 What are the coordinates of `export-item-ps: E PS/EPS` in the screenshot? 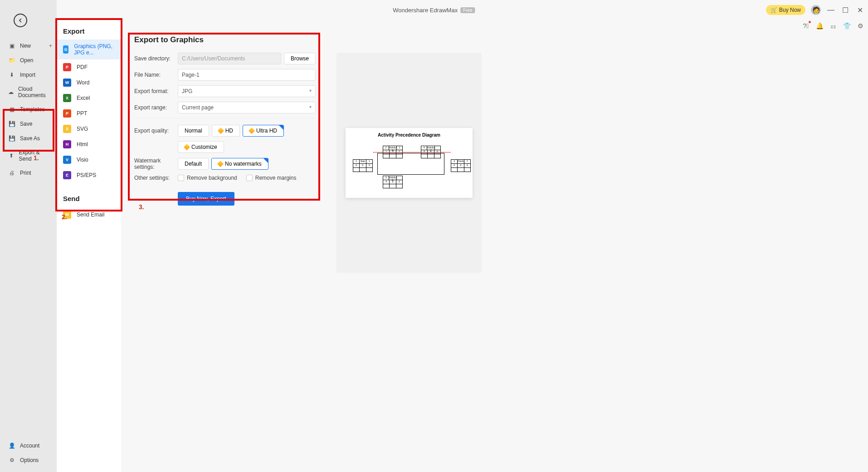 It's located at (89, 175).